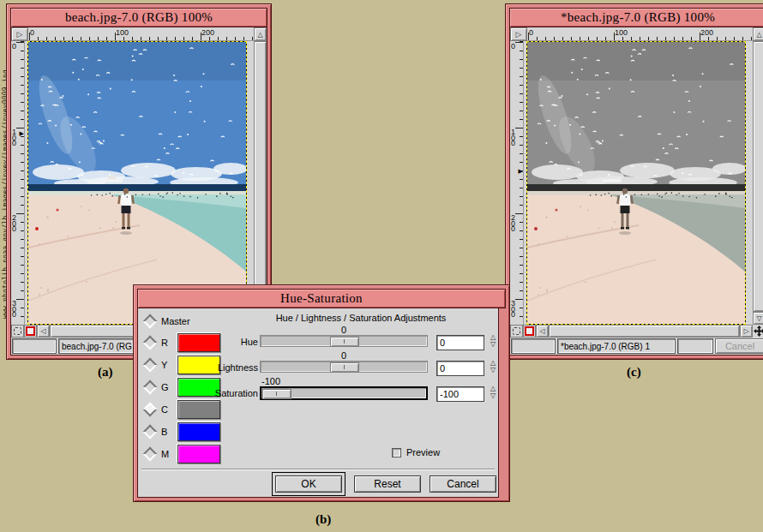 The height and width of the screenshot is (532, 763). What do you see at coordinates (309, 484) in the screenshot?
I see `ok-button: OK` at bounding box center [309, 484].